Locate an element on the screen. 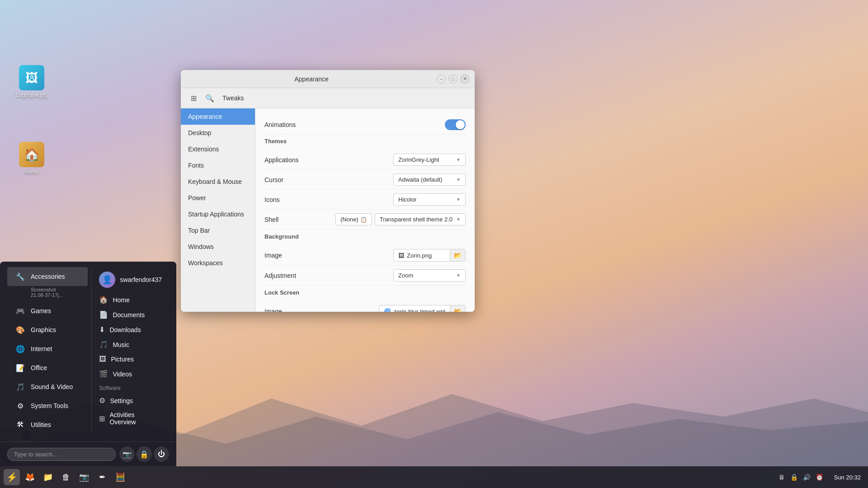  toolbar-search-icon: 🔍 is located at coordinates (210, 98).